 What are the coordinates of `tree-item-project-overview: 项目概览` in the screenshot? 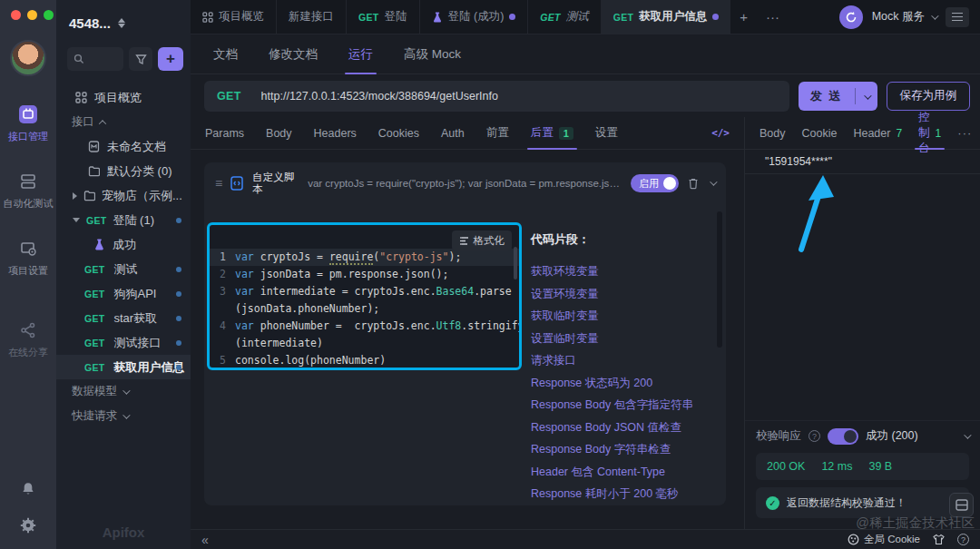 It's located at (123, 98).